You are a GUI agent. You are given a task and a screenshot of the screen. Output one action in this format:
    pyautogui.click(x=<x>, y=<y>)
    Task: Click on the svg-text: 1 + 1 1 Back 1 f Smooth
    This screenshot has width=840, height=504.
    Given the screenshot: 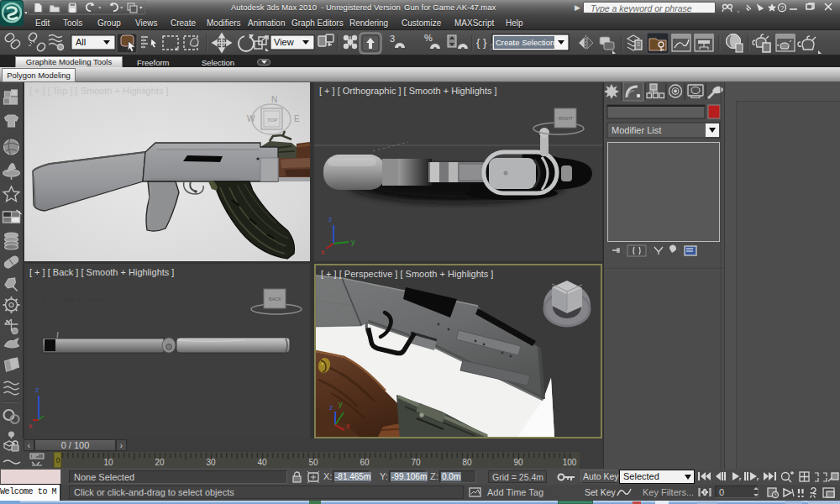 What is the action you would take?
    pyautogui.click(x=74, y=301)
    